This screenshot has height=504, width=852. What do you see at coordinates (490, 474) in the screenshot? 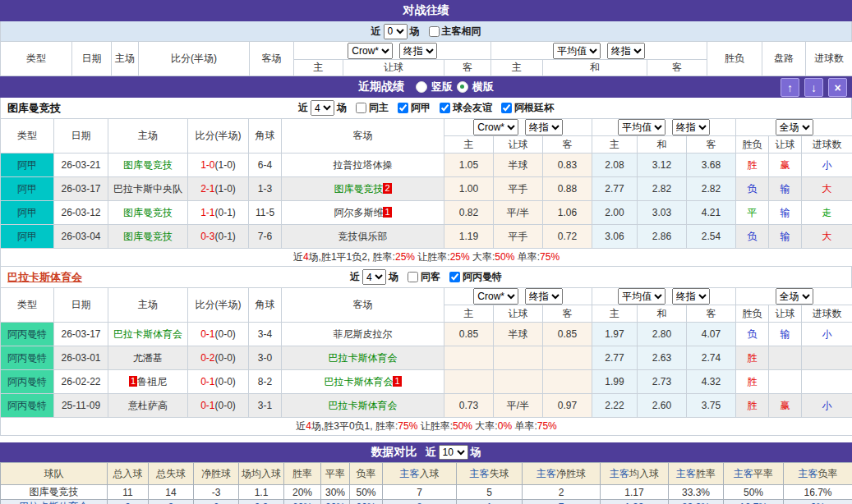
I see `col-hg-goals-against: 主客失球` at bounding box center [490, 474].